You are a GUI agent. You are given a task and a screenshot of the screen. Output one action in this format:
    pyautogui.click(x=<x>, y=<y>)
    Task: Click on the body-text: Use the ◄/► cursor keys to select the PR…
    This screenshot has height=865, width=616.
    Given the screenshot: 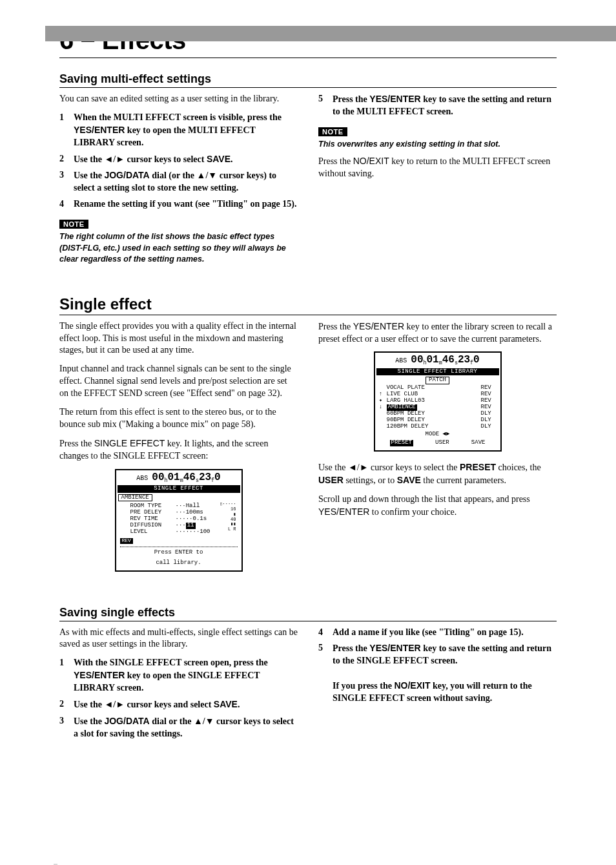 What is the action you would take?
    pyautogui.click(x=438, y=474)
    